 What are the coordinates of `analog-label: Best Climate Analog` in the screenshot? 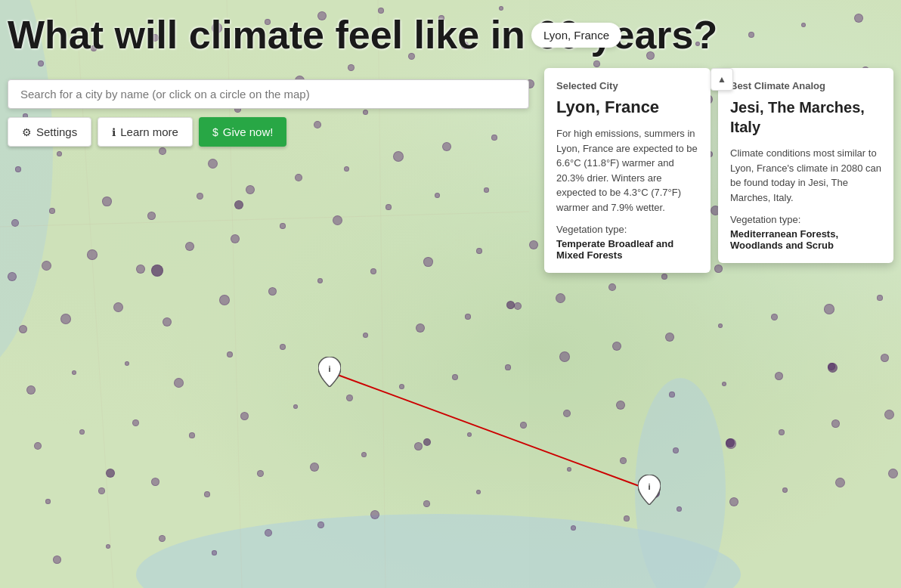 It's located at (806, 86).